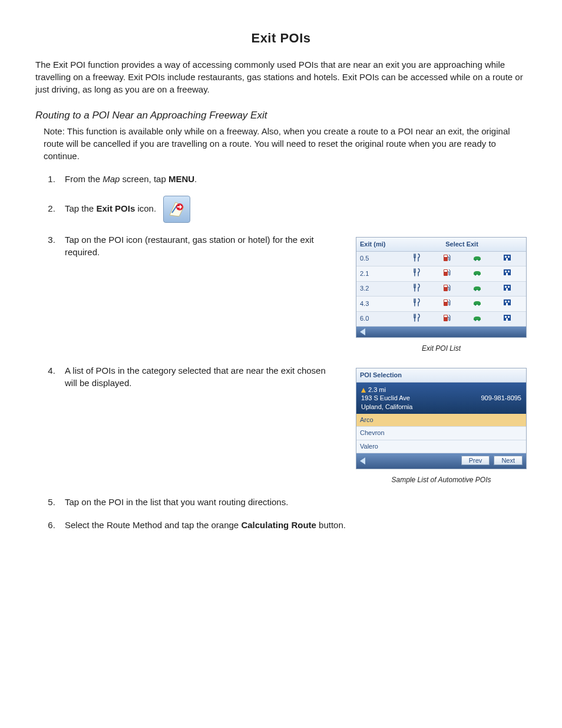  I want to click on exit-row: 2.1, so click(441, 274).